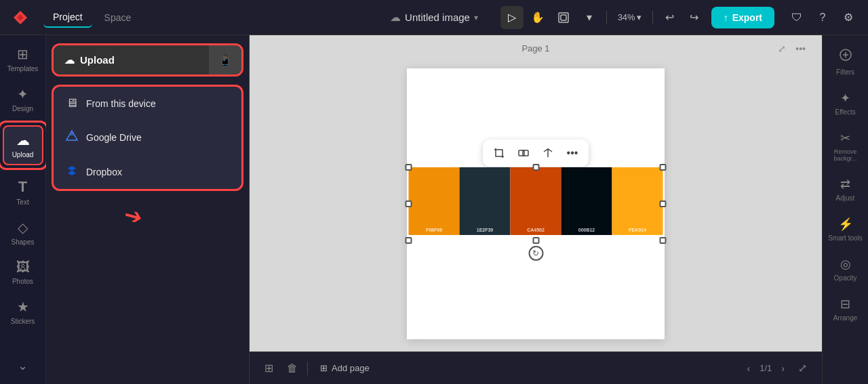 This screenshot has height=384, width=868. What do you see at coordinates (782, 49) in the screenshot?
I see `page-expand-btn: ⤢` at bounding box center [782, 49].